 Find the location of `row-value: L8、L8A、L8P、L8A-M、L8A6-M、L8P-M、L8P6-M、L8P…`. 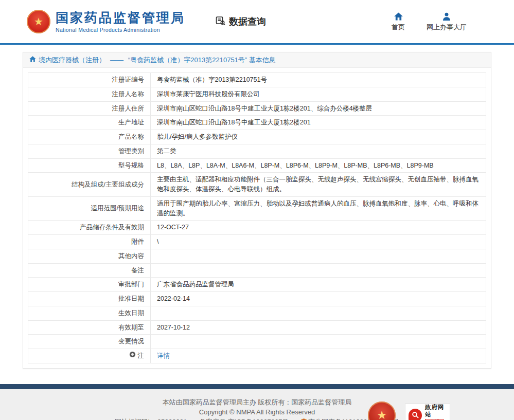

row-value: L8、L8A、L8P、L8A-M、L8A6-M、L8P-M、L8P6-M、L8P… is located at coordinates (318, 166).